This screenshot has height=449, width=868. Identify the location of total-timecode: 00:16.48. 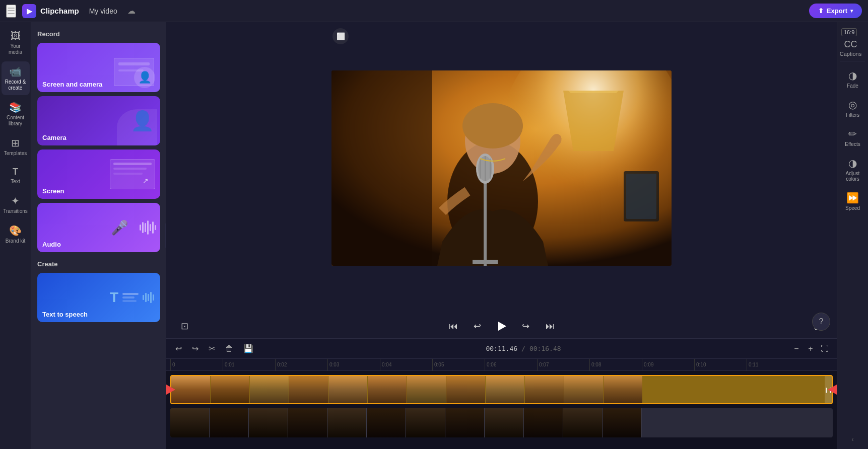
(545, 348).